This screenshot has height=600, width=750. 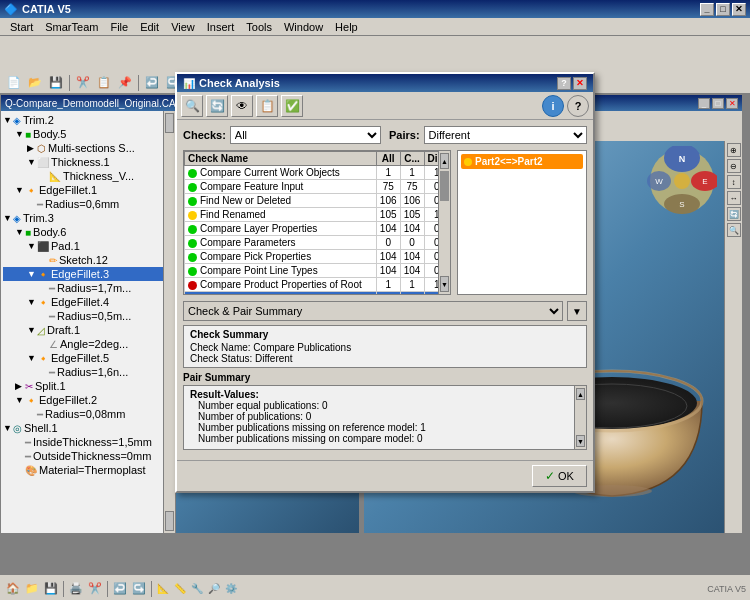 I want to click on btm-save: 💾, so click(x=51, y=589).